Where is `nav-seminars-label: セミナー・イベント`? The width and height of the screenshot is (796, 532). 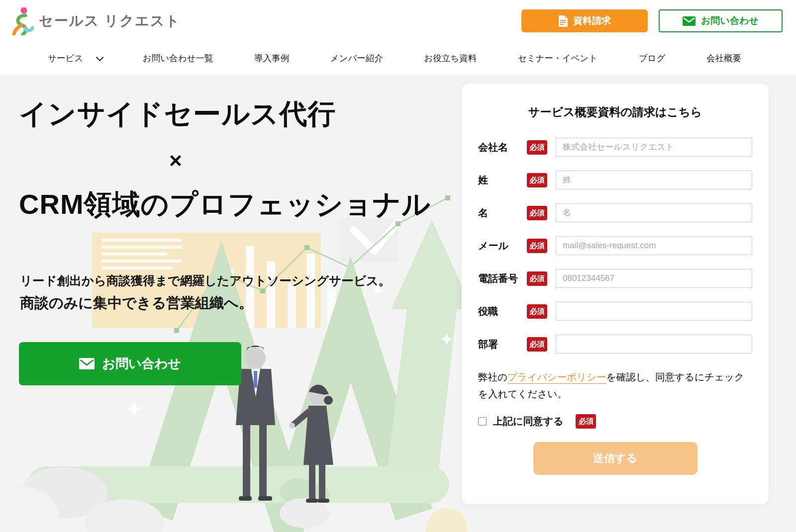 nav-seminars-label: セミナー・イベント is located at coordinates (558, 58).